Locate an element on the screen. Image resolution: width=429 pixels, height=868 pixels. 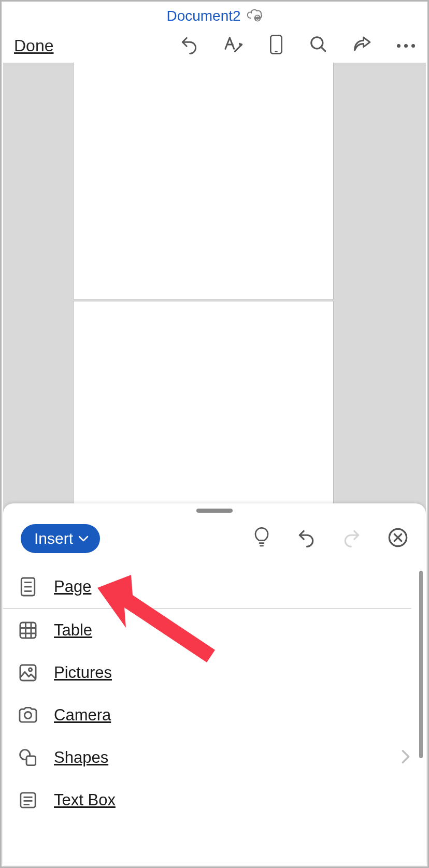
menu-item-label: Camera is located at coordinates (82, 715).